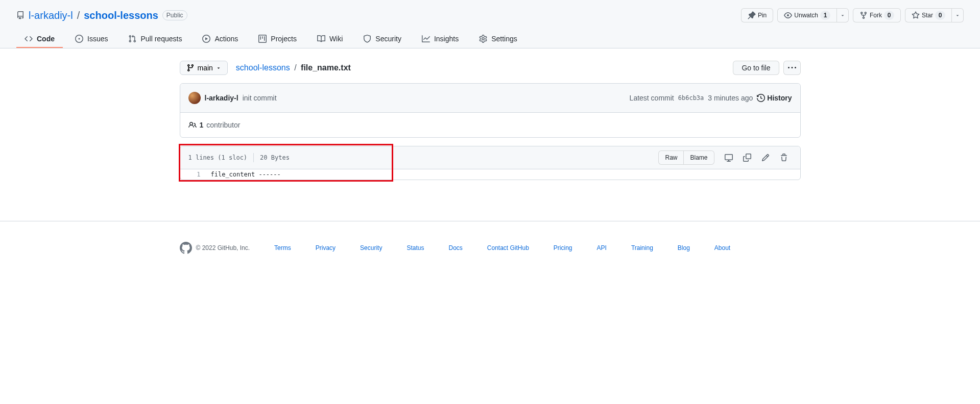 This screenshot has width=980, height=404. What do you see at coordinates (762, 15) in the screenshot?
I see `pin-label: Pin` at bounding box center [762, 15].